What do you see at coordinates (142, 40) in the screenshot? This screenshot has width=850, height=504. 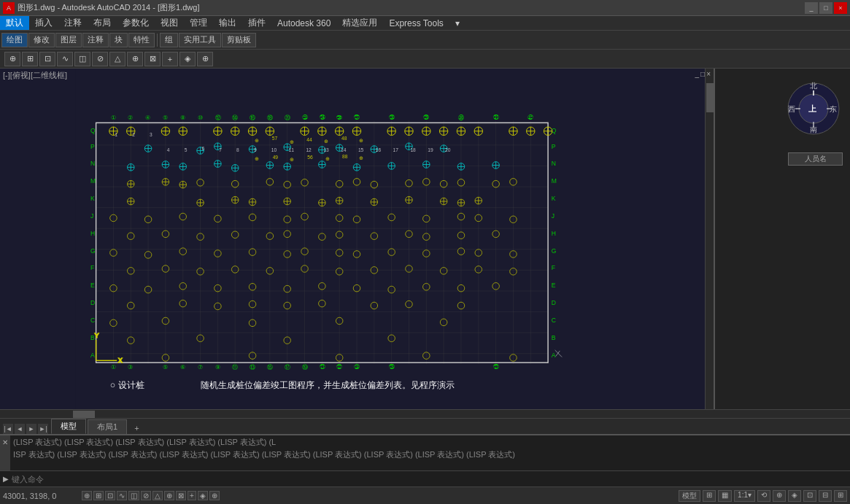 I see `toolbar-tab-特性: 特性` at bounding box center [142, 40].